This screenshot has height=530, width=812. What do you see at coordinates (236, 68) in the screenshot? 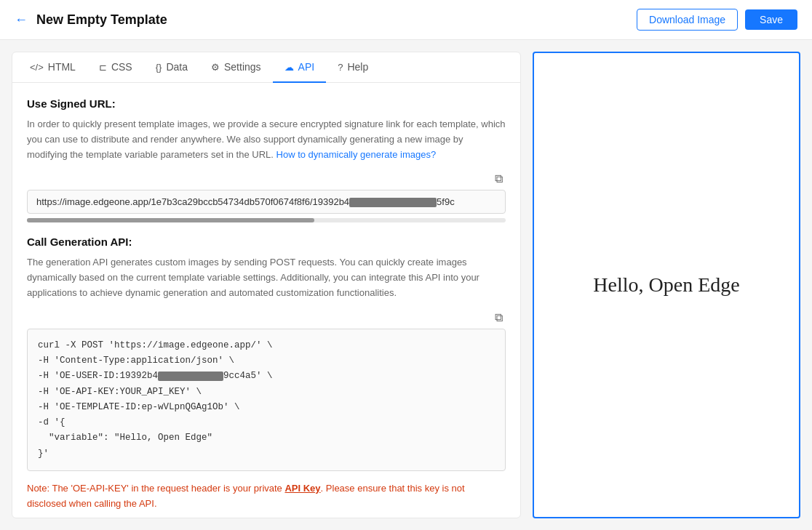
I see `tab-settings: ⚙ Settings` at bounding box center [236, 68].